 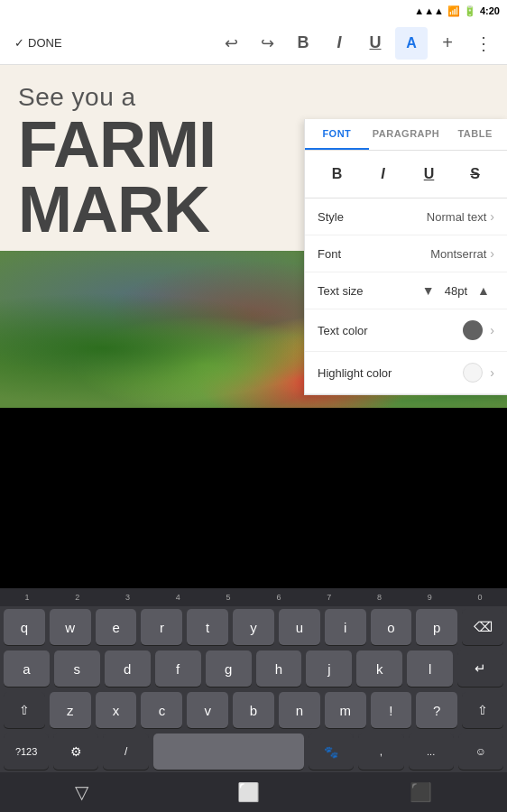 What do you see at coordinates (231, 43) in the screenshot?
I see `undo-button: ↩` at bounding box center [231, 43].